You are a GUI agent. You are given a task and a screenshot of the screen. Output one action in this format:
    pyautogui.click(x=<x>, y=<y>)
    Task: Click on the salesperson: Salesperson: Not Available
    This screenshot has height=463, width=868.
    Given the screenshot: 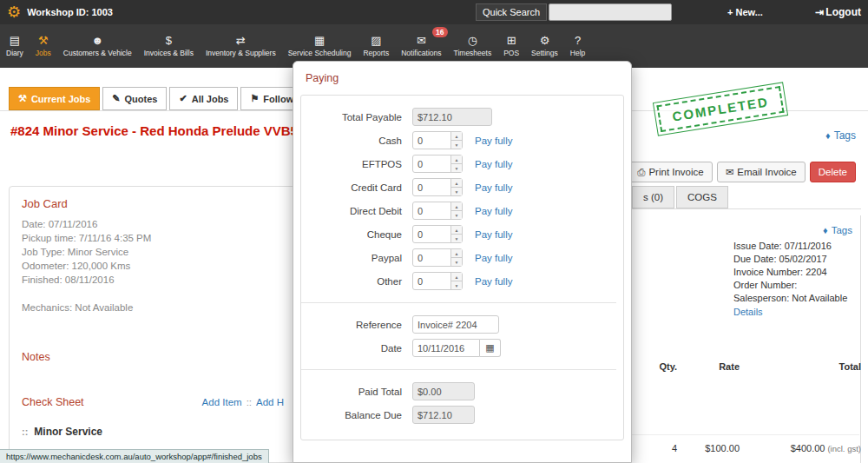 What is the action you would take?
    pyautogui.click(x=799, y=299)
    